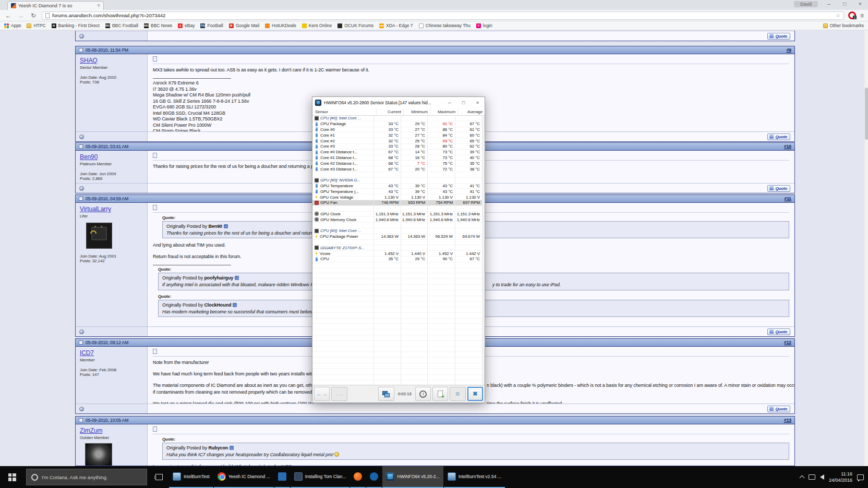 This screenshot has width=868, height=488. What do you see at coordinates (397, 192) in the screenshot?
I see `sensor-row: GPU Temperature (...43 °C39 °C43 °C41 °C` at bounding box center [397, 192].